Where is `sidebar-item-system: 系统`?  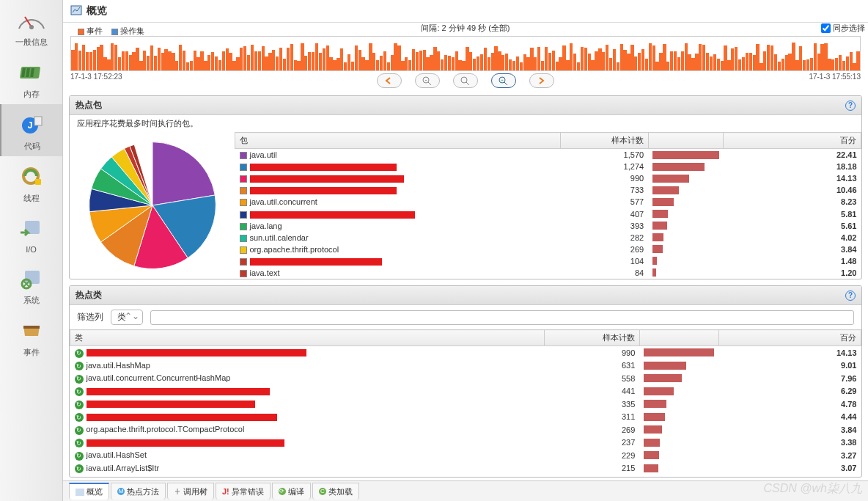
sidebar-item-system: 系统 is located at coordinates (31, 285).